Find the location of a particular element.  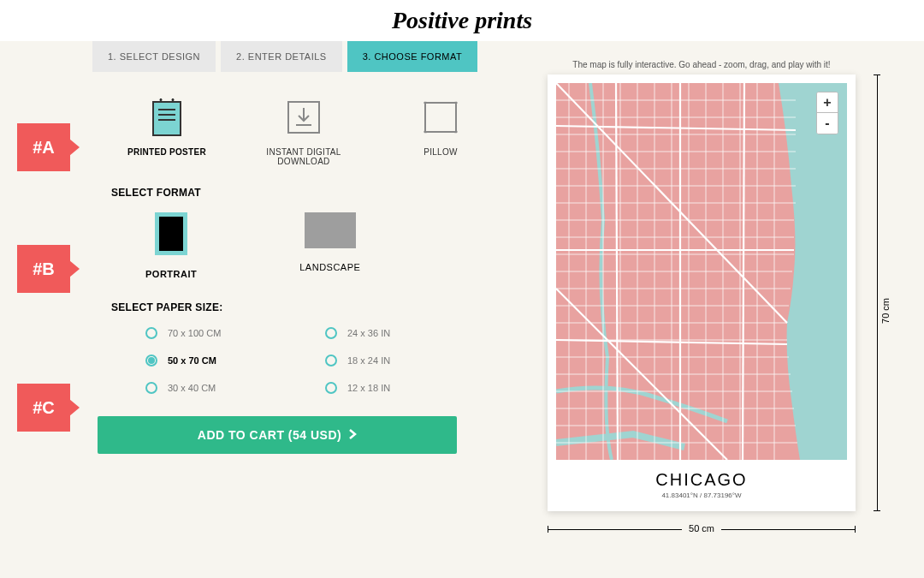

landscape-icon is located at coordinates (330, 232).